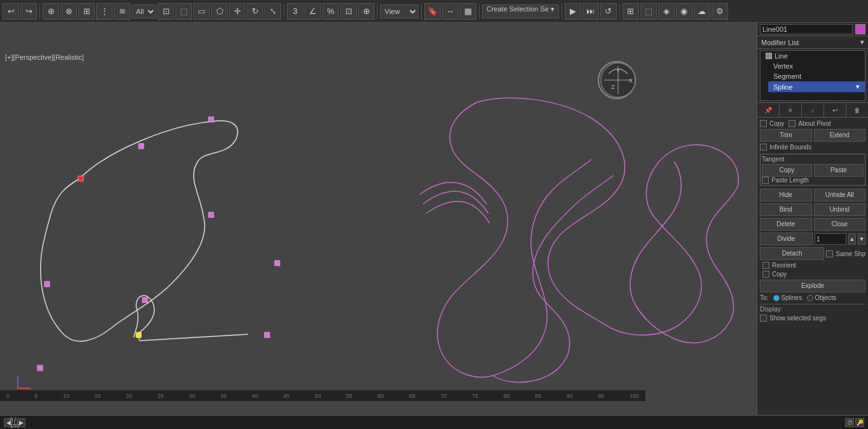 This screenshot has width=868, height=429. I want to click on objects-label: Objects, so click(825, 297).